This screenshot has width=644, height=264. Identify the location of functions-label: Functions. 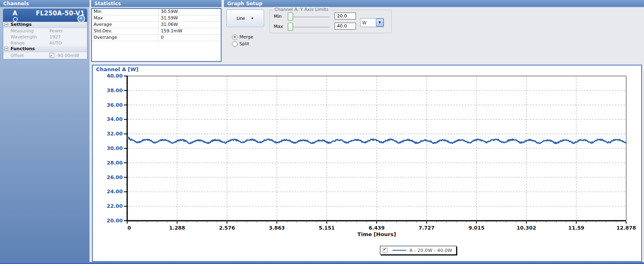
(23, 49).